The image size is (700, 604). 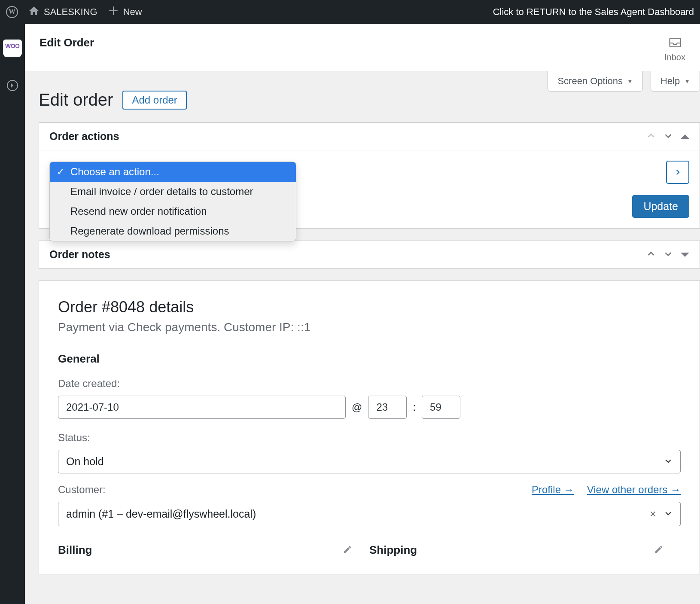 I want to click on collapse-menu-icon, so click(x=12, y=85).